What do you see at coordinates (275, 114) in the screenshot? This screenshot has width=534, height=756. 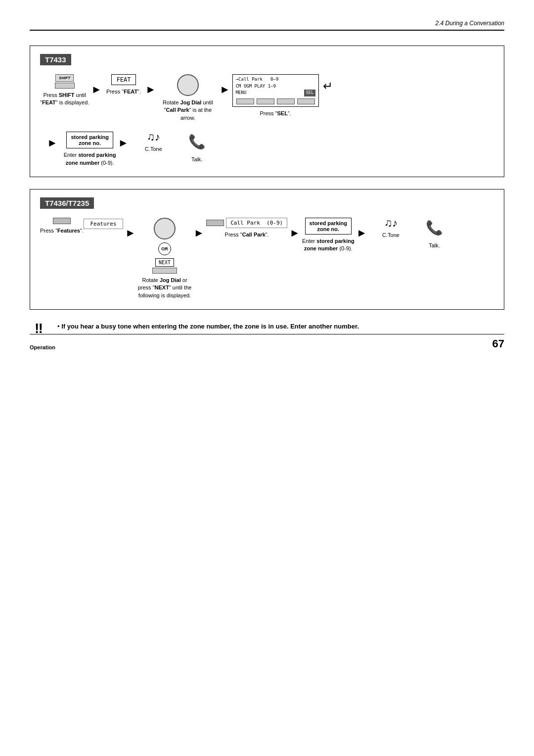 I see `t7433-screen-label: Press "SEL".` at bounding box center [275, 114].